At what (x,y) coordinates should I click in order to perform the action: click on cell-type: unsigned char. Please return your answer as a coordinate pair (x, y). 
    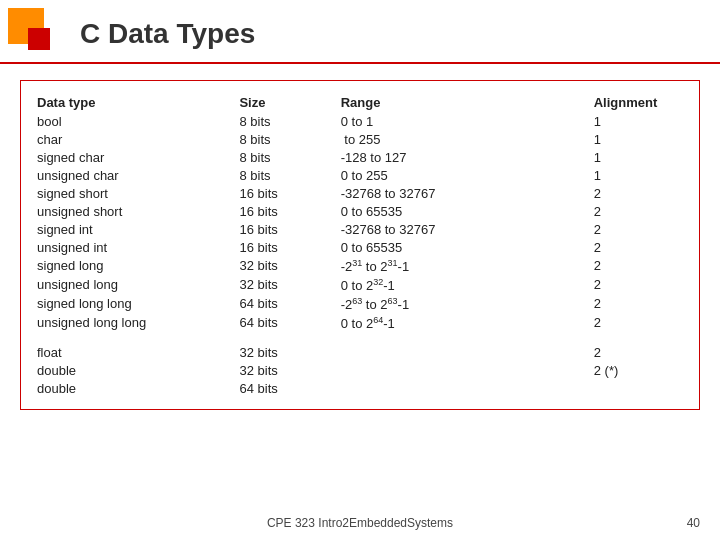
    Looking at the image, I should click on (132, 175).